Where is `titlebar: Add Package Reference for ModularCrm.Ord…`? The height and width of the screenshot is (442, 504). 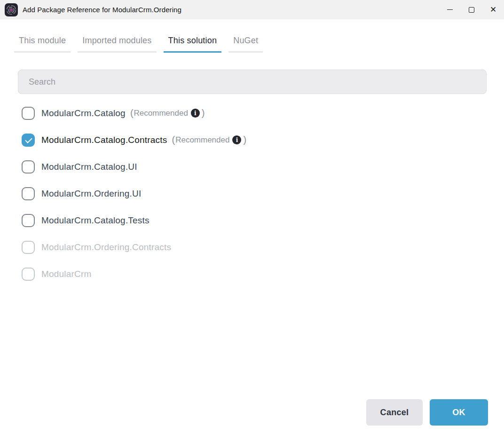 titlebar: Add Package Reference for ModularCrm.Ord… is located at coordinates (252, 9).